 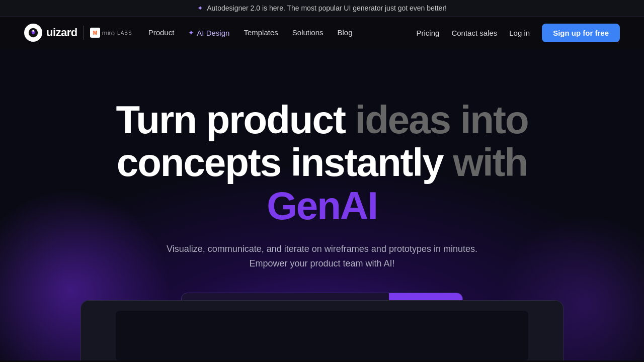 I want to click on nav-right: Pricing Contact sales Log in Sign up for…, so click(x=518, y=33).